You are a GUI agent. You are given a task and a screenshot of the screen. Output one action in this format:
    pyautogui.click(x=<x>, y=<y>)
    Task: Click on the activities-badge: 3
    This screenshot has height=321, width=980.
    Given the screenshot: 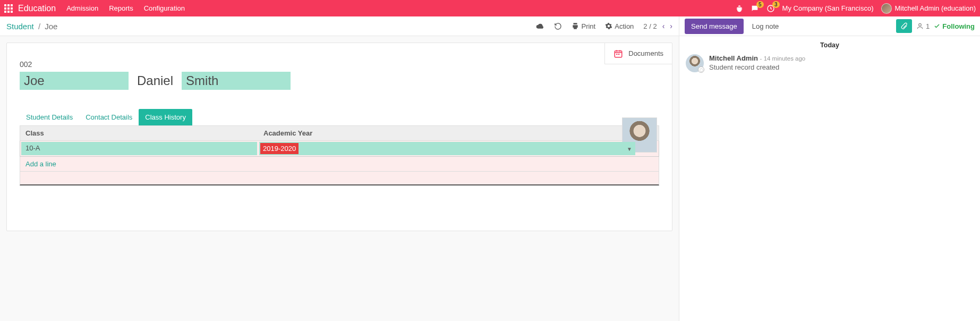 What is the action you would take?
    pyautogui.click(x=776, y=4)
    